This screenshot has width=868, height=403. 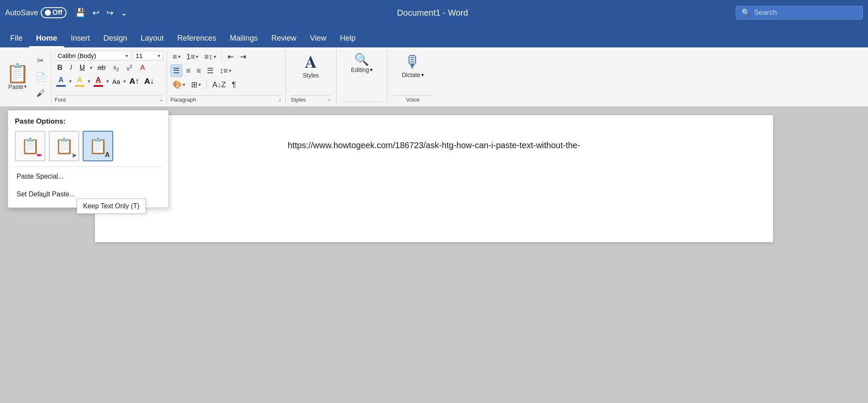 What do you see at coordinates (210, 71) in the screenshot?
I see `justify-button: ☰` at bounding box center [210, 71].